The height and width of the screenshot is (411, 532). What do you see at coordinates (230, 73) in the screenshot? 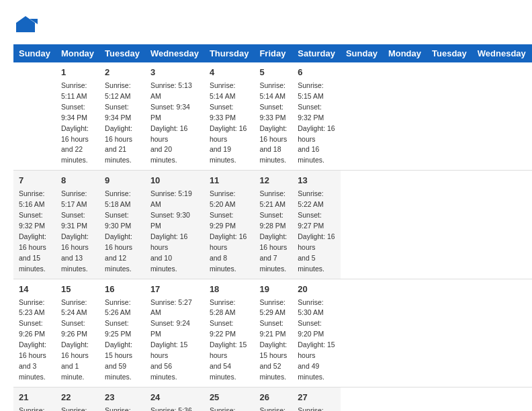
I see `day-number: 4` at bounding box center [230, 73].